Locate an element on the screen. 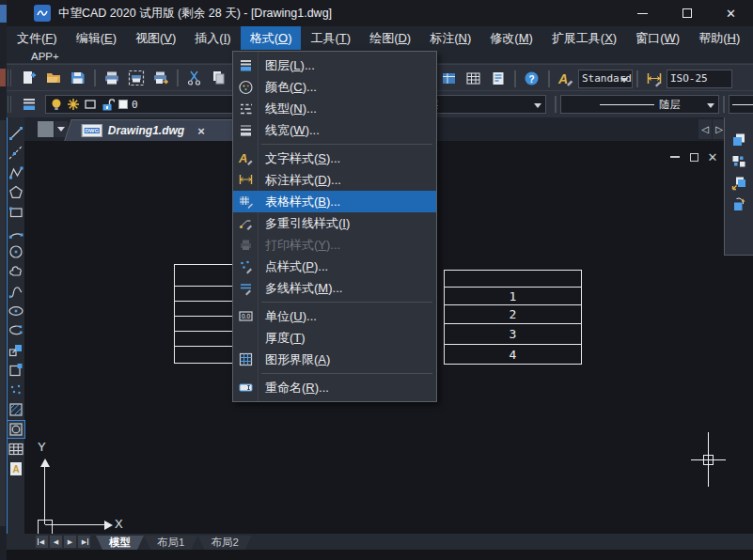 The image size is (753, 560). menu-item-2: 编辑(E) is located at coordinates (96, 38).